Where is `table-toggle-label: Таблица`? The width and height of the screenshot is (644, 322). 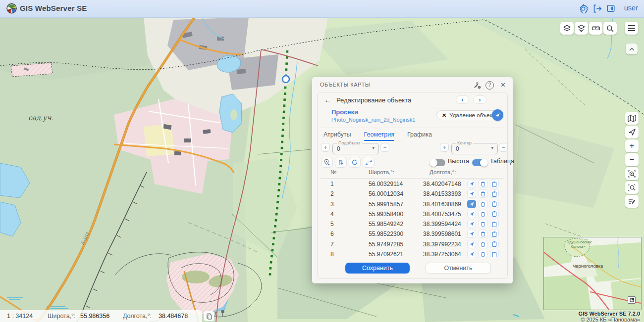 table-toggle-label: Таблица is located at coordinates (502, 161).